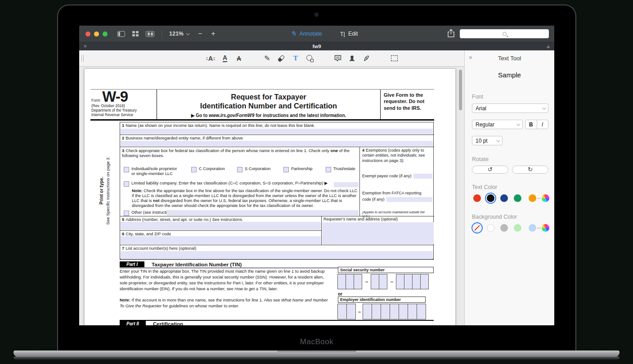 The image size is (633, 364). Describe the element at coordinates (96, 34) in the screenshot. I see `minimize-window-button` at that location.